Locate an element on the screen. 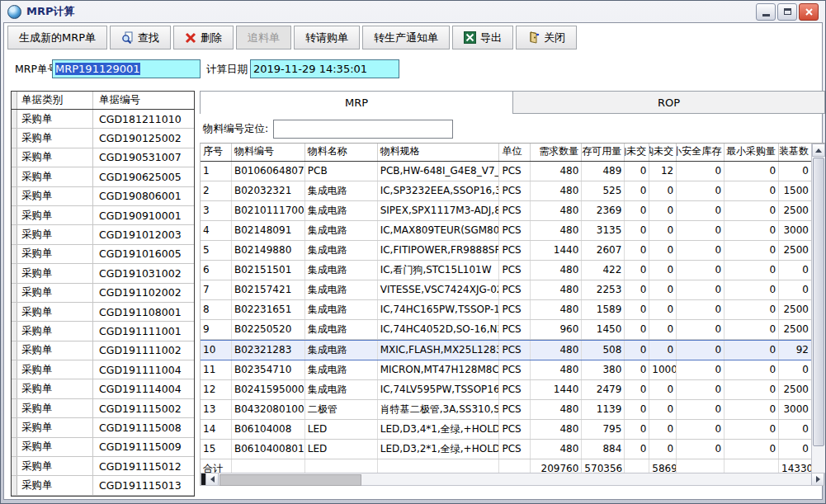 The height and width of the screenshot is (504, 826). mrp-no-input: MRP191129001 is located at coordinates (126, 69).